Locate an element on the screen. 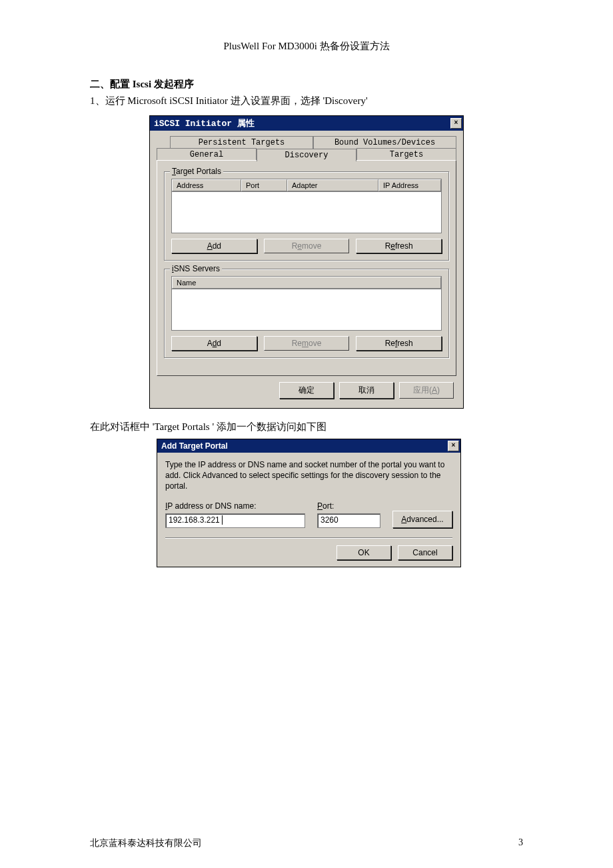 The height and width of the screenshot is (868, 613). advanced-button: Advanced... is located at coordinates (422, 519).